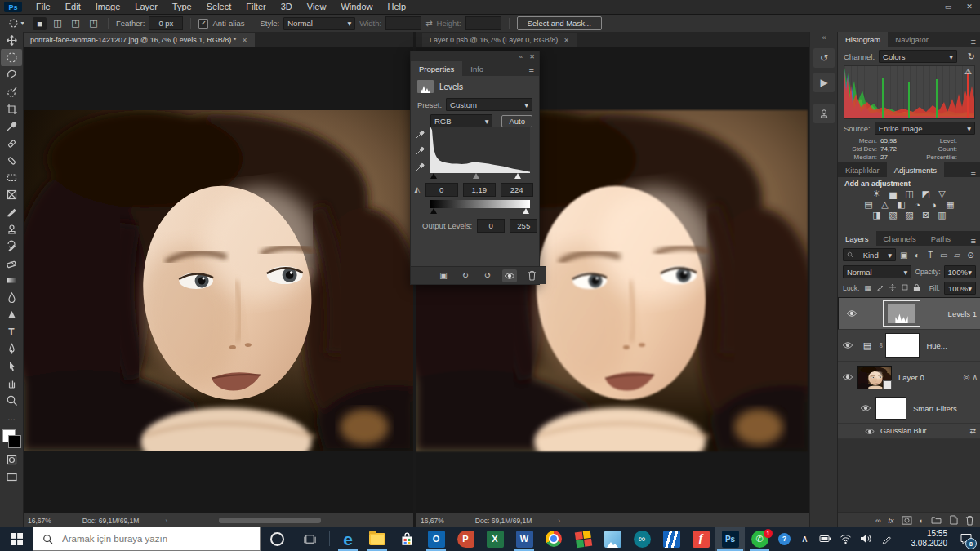 This screenshot has width=980, height=551. I want to click on background-color, so click(15, 442).